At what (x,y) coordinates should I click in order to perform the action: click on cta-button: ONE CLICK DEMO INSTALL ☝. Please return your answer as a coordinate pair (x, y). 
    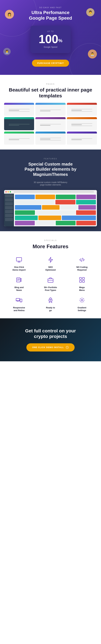
    Looking at the image, I should click on (51, 348).